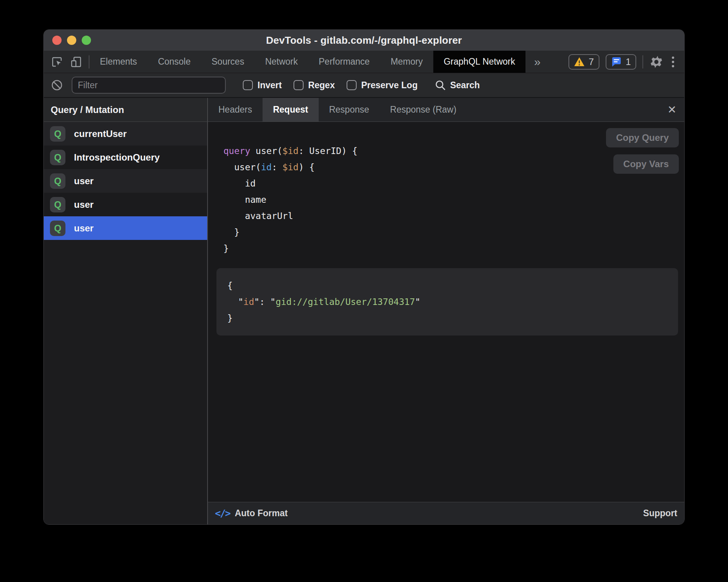 This screenshot has height=582, width=728. What do you see at coordinates (656, 62) in the screenshot?
I see `settings-gear-icon` at bounding box center [656, 62].